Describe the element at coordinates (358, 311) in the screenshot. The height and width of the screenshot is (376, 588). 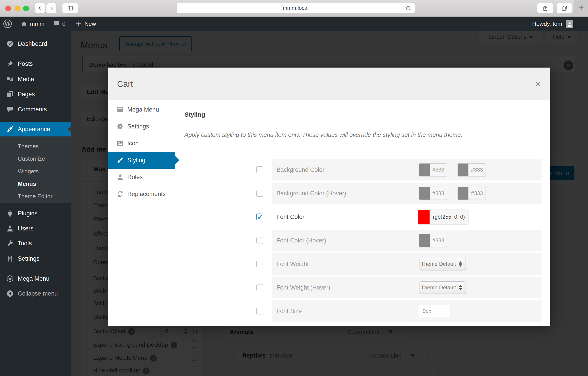
I see `styling-row-font-size: Font Size 0px` at that location.